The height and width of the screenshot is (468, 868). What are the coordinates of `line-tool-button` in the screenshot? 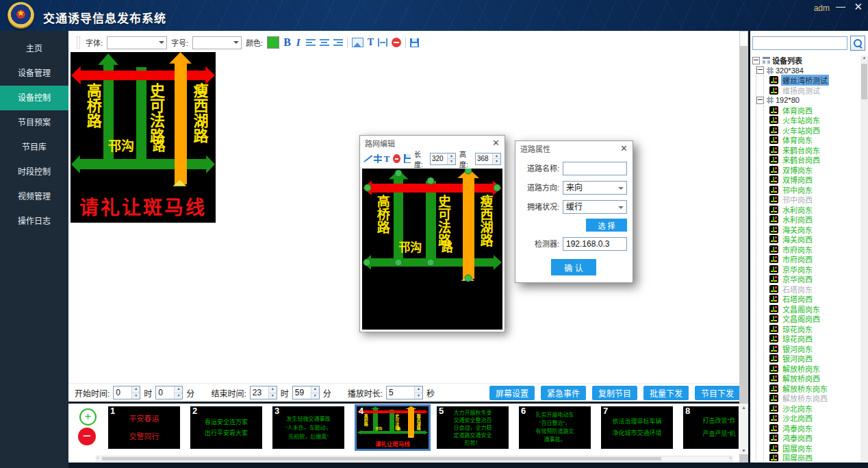 It's located at (367, 159).